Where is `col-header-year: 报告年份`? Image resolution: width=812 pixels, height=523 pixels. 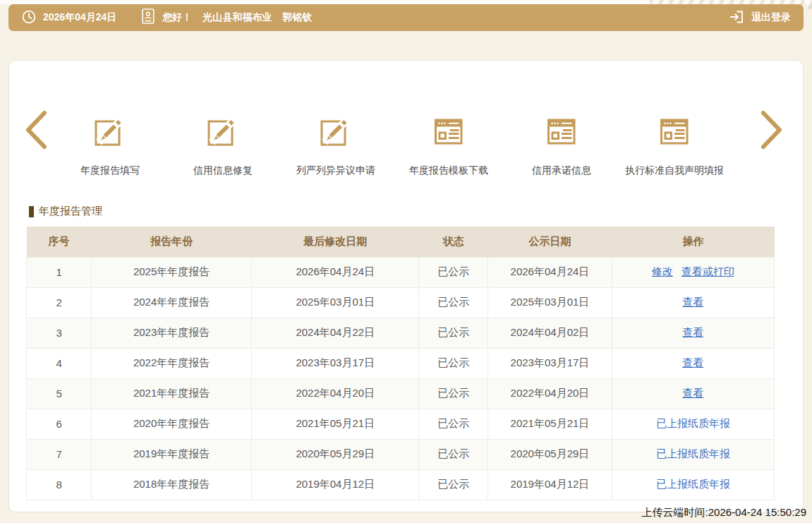 col-header-year: 报告年份 is located at coordinates (172, 241).